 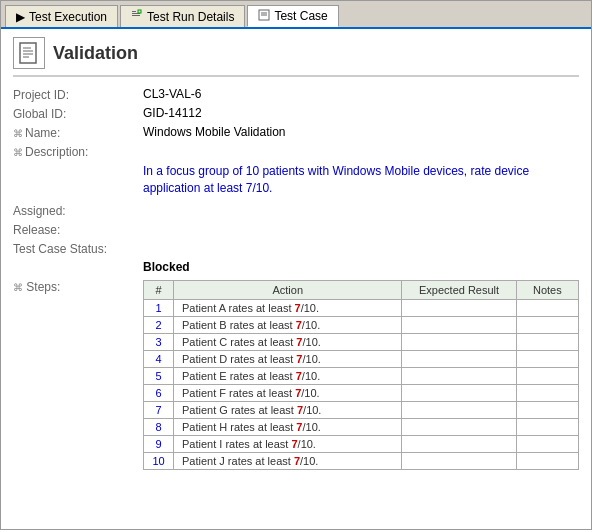 I want to click on step-num: 3, so click(x=159, y=342).